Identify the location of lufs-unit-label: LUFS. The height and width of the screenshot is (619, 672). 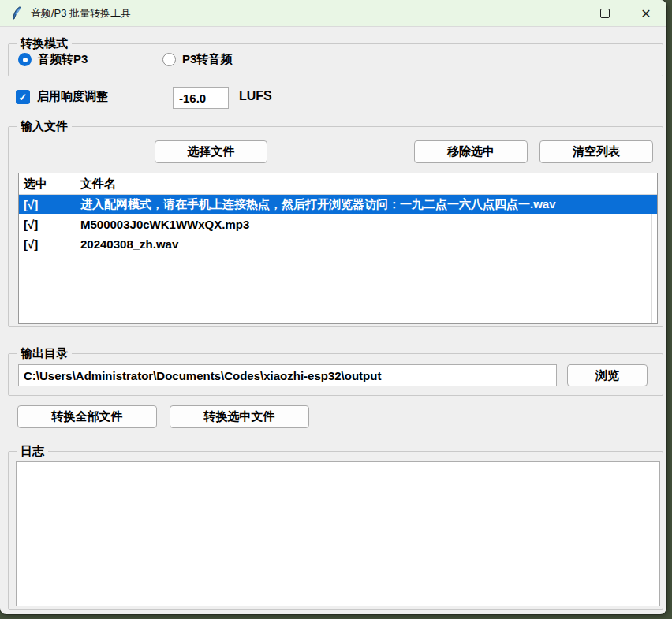
(256, 96).